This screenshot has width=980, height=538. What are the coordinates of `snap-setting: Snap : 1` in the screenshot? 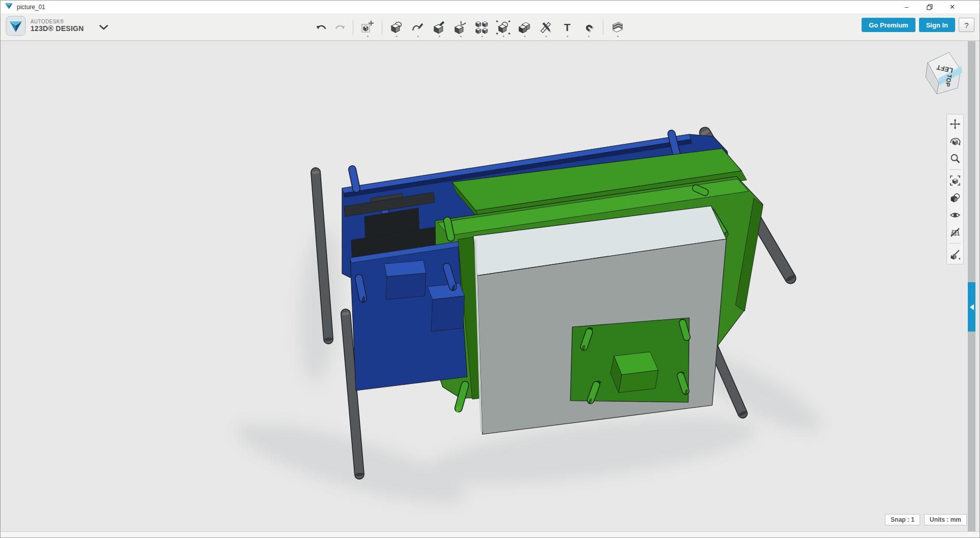 It's located at (903, 520).